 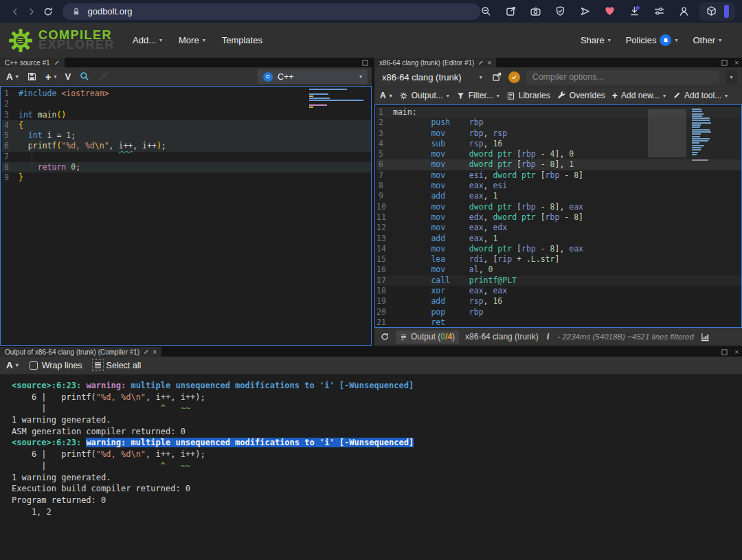 What do you see at coordinates (559, 186) in the screenshot?
I see `asm-code-line: 8 mov eax, esi` at bounding box center [559, 186].